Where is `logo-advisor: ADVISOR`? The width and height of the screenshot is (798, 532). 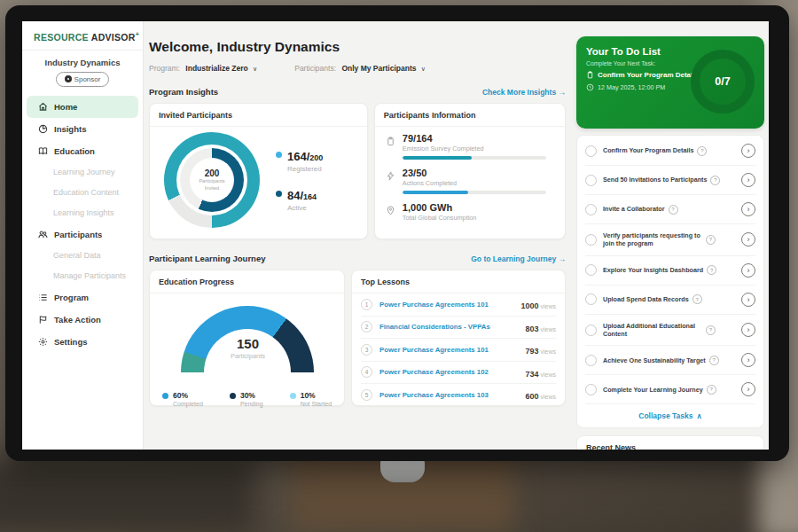 logo-advisor: ADVISOR is located at coordinates (113, 37).